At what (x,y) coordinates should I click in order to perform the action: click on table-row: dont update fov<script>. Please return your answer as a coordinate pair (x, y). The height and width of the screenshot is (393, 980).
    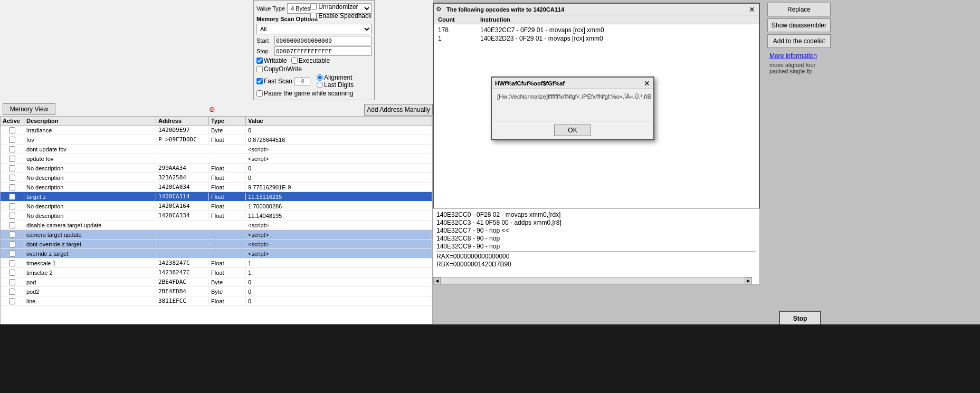
    Looking at the image, I should click on (216, 149).